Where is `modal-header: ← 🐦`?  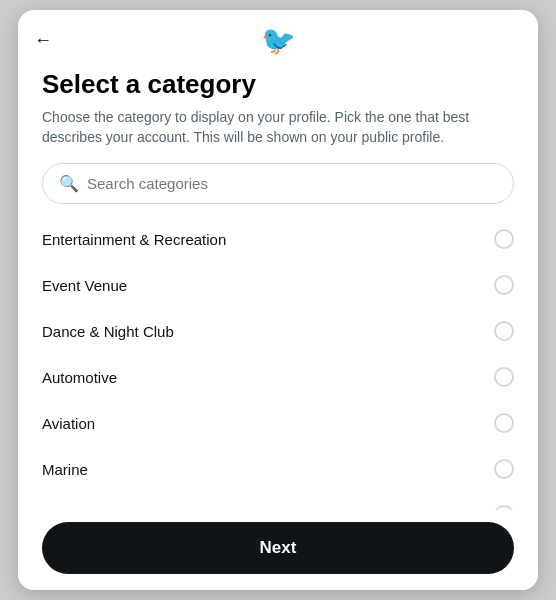
modal-header: ← 🐦 is located at coordinates (278, 38).